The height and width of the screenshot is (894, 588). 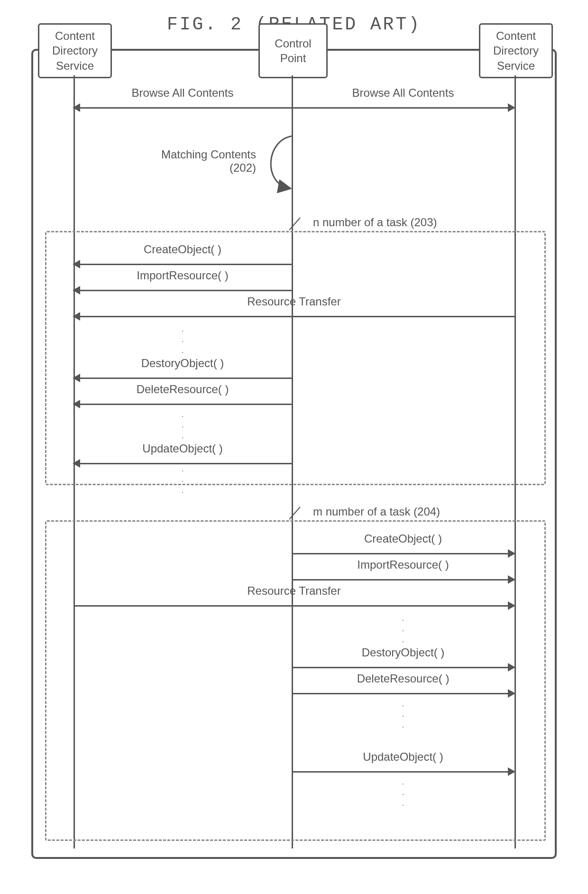 What do you see at coordinates (403, 772) in the screenshot?
I see `message-update-object-right: UpdateObject( )` at bounding box center [403, 772].